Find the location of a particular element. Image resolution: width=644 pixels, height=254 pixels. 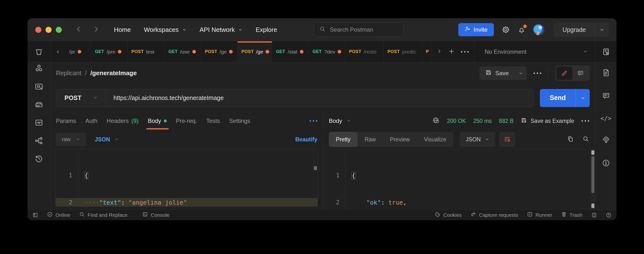

info-icon is located at coordinates (606, 164).